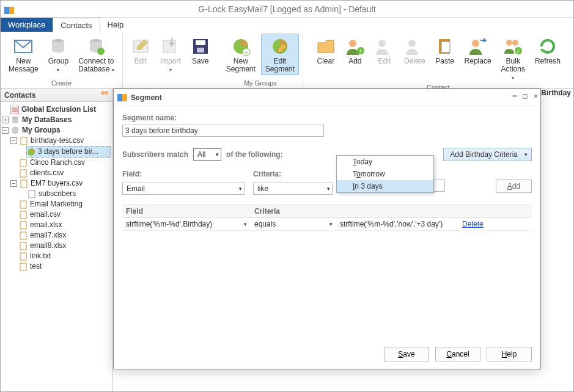 This screenshot has width=574, height=392. I want to click on tree-item: clients.csv, so click(56, 173).